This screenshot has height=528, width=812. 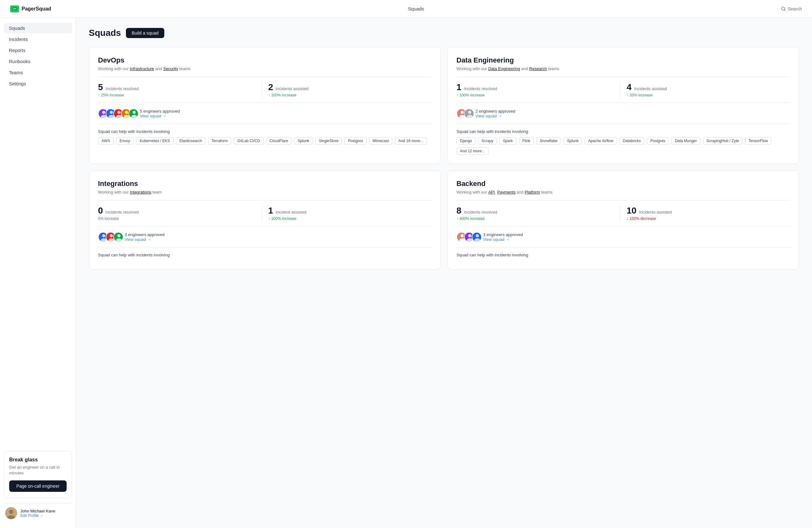 I want to click on squad-card-devops: DevOps Working with our Infrastructure a…, so click(x=265, y=106).